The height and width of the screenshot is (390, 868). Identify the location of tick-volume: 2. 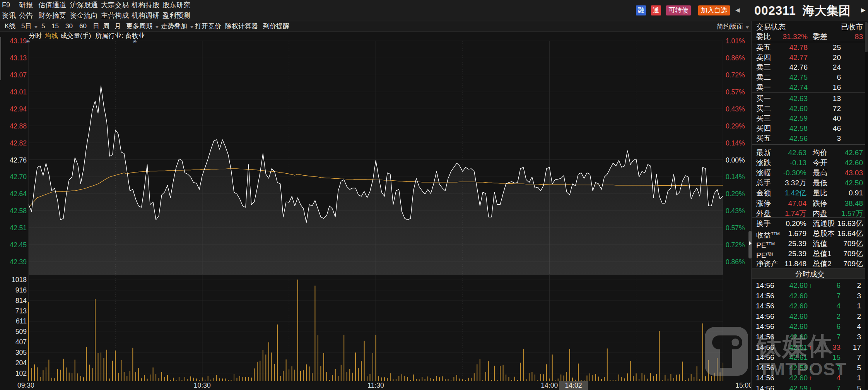
(839, 316).